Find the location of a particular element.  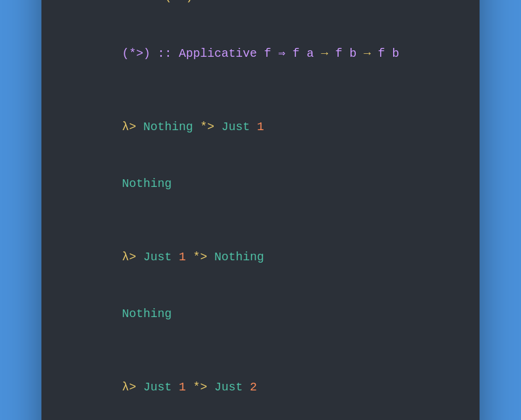

repl-output-4: Just 2 is located at coordinates (260, 418).